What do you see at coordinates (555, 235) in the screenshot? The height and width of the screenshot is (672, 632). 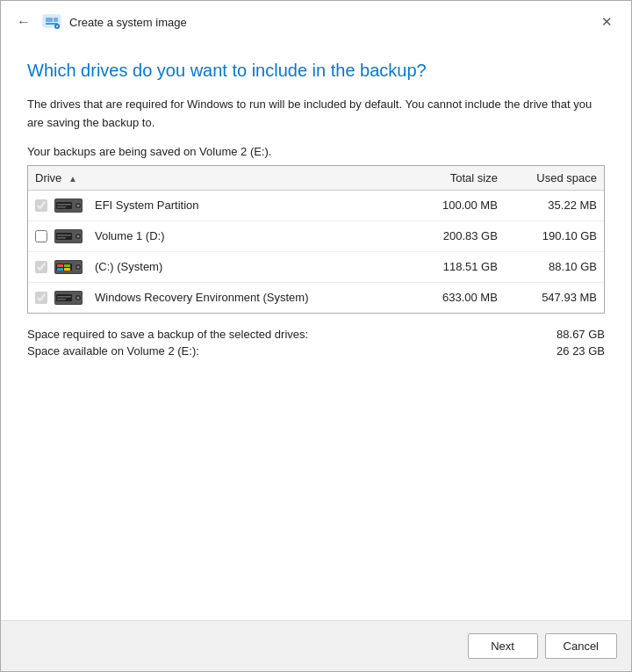 I see `used-space-volume1: 190.10 GB` at bounding box center [555, 235].